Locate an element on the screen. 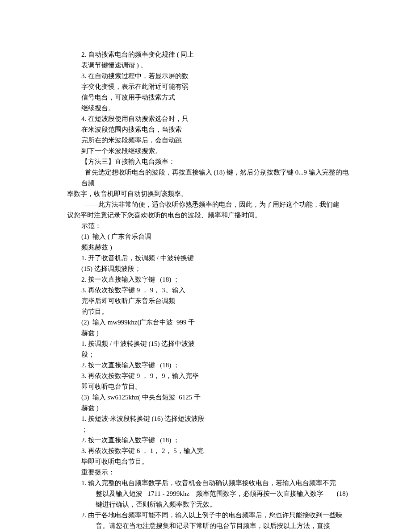  text-line: 1. 开了收音机后，按调频 / 中波转换键 is located at coordinates (210, 258).